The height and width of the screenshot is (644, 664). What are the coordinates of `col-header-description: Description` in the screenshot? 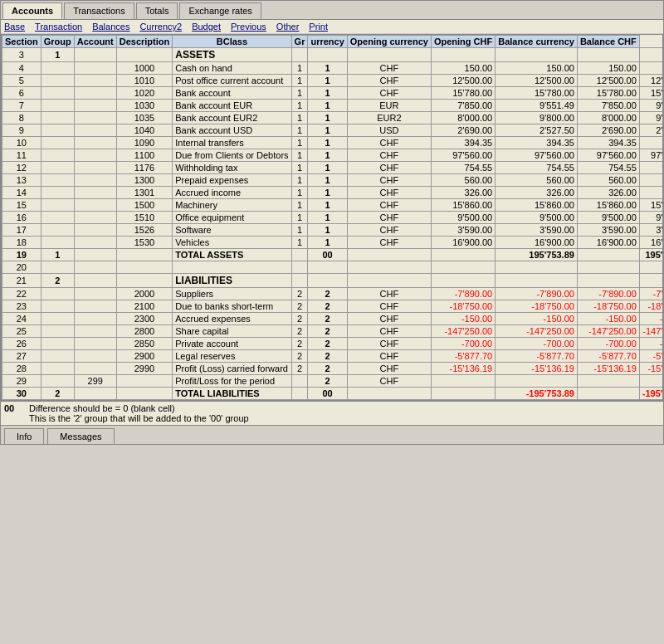 It's located at (144, 41).